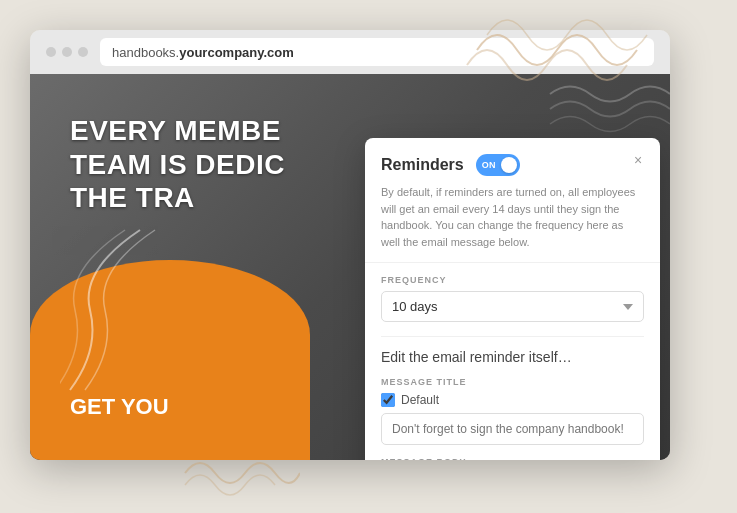  Describe the element at coordinates (422, 165) in the screenshot. I see `modal-title: Reminders` at that location.